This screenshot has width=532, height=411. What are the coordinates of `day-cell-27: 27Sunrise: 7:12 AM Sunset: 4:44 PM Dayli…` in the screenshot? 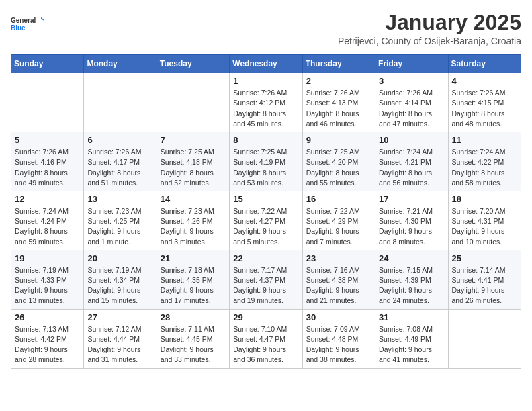 It's located at (120, 338).